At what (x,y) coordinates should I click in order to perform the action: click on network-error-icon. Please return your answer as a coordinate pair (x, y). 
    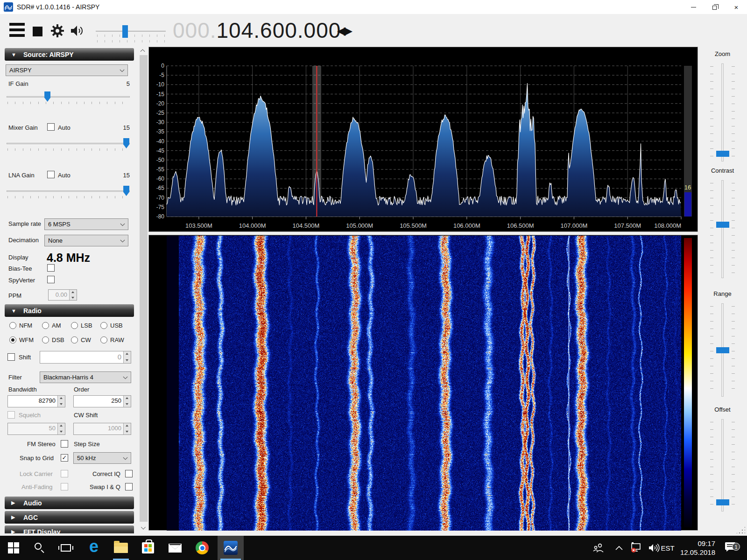
    Looking at the image, I should click on (636, 548).